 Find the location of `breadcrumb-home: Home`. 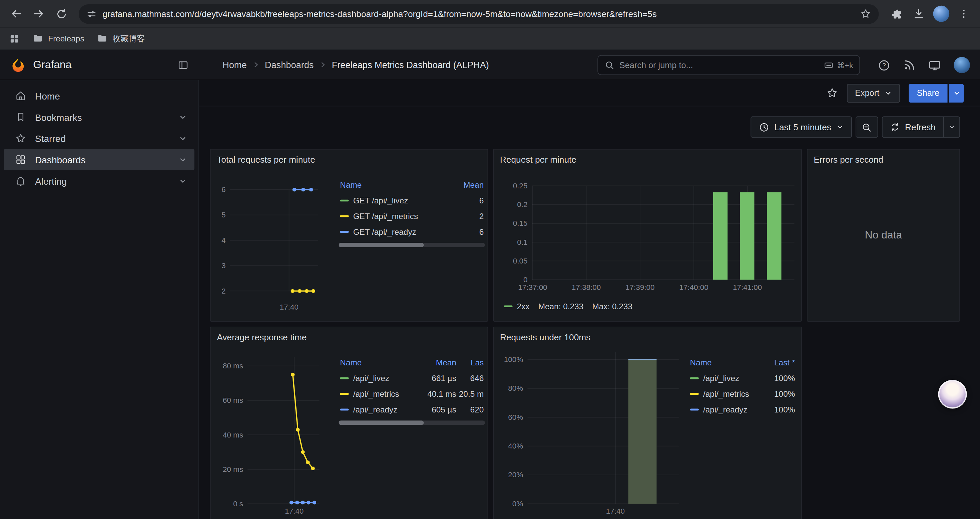

breadcrumb-home: Home is located at coordinates (234, 65).